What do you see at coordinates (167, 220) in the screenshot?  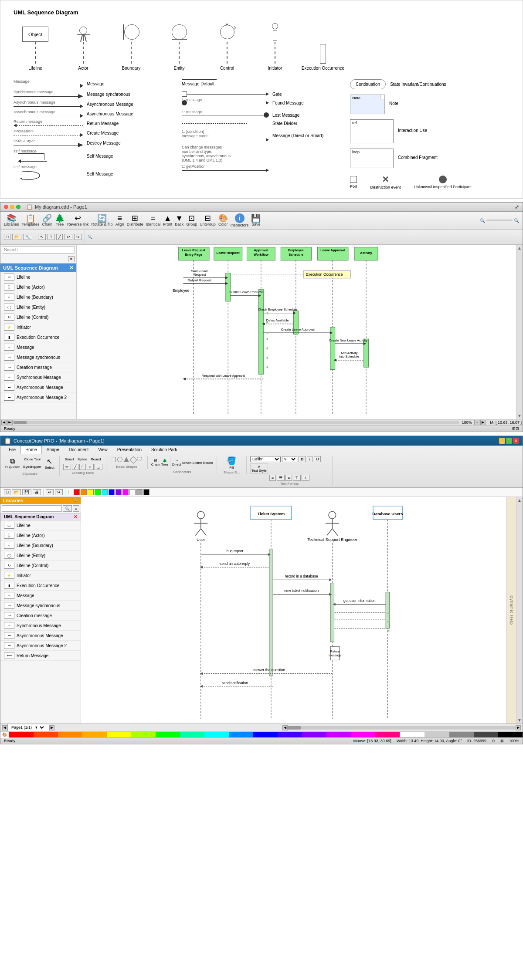 I see `toolbar-front: ▲ Front` at bounding box center [167, 220].